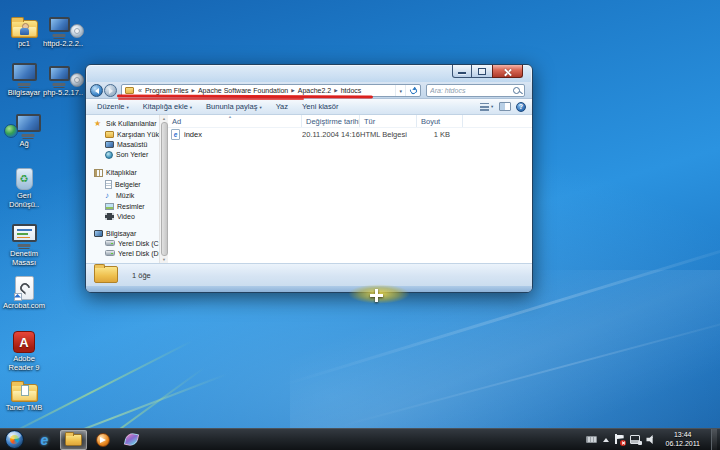 This screenshot has width=720, height=450. I want to click on address-folder-icon, so click(130, 90).